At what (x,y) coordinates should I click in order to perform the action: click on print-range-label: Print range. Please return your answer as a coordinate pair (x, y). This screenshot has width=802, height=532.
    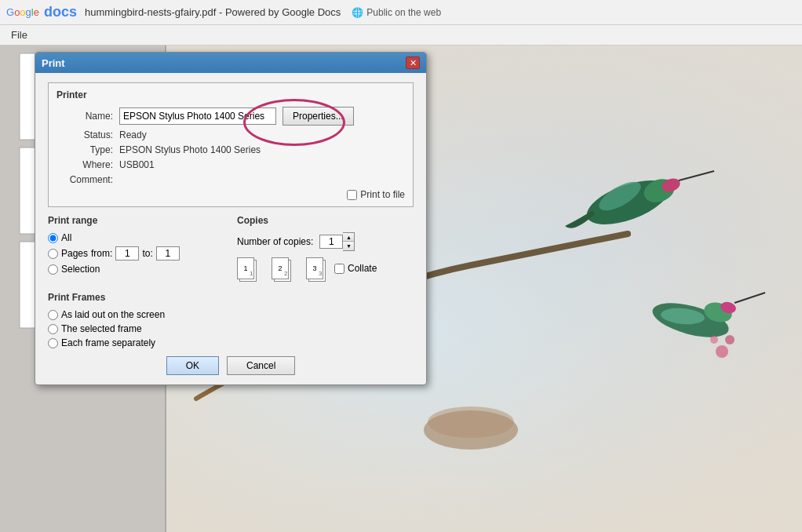
    Looking at the image, I should click on (137, 220).